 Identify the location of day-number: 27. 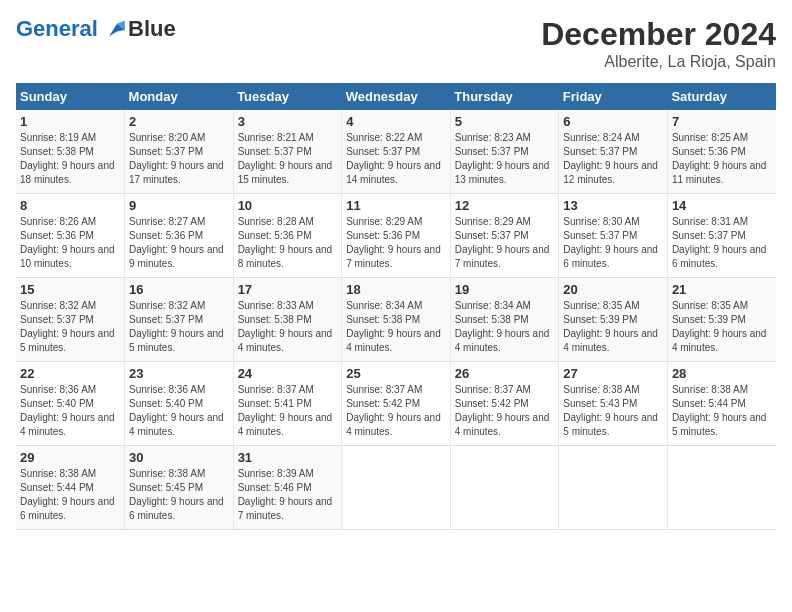
(613, 374).